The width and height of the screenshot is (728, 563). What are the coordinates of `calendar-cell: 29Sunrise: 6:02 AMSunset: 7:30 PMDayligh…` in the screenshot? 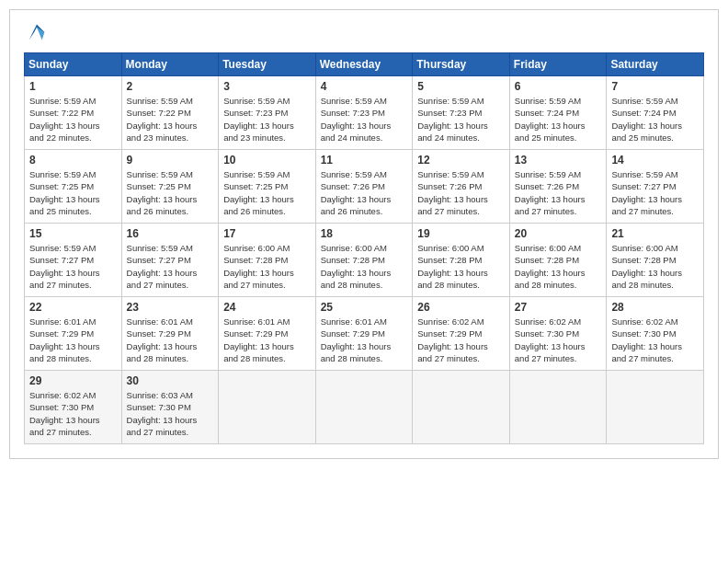 It's located at (74, 408).